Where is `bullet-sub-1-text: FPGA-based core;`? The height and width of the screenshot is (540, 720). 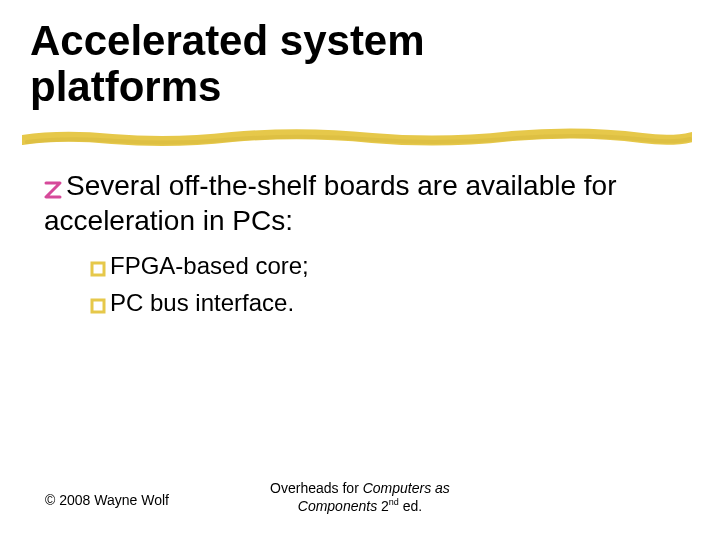
bullet-sub-1-text: FPGA-based core; is located at coordinates (210, 266).